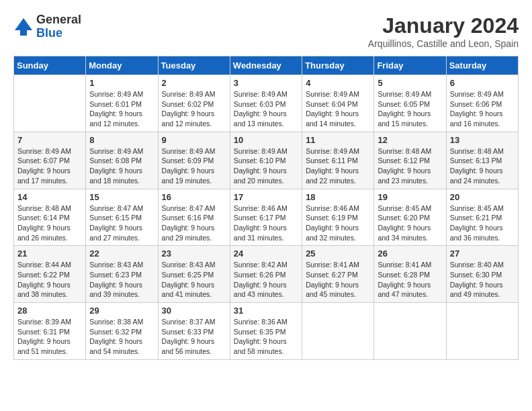  I want to click on logo-icon, so click(24, 27).